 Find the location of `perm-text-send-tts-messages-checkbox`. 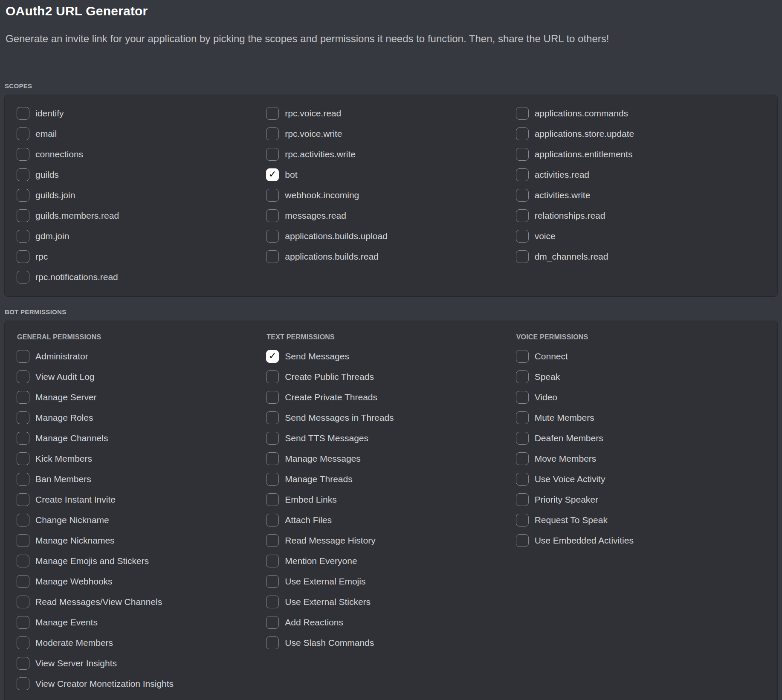

perm-text-send-tts-messages-checkbox is located at coordinates (272, 438).